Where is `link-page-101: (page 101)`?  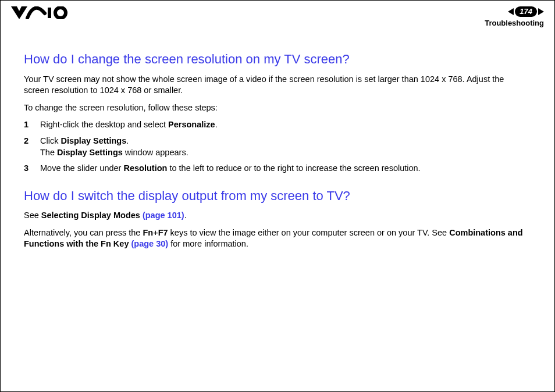 link-page-101: (page 101) is located at coordinates (163, 215).